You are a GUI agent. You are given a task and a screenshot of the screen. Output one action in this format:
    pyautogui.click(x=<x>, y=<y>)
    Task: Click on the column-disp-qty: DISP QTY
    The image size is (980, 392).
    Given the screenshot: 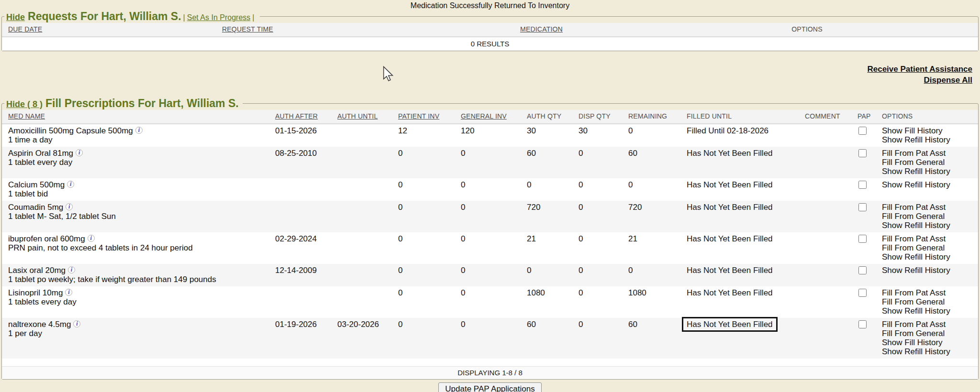 What is the action you would take?
    pyautogui.click(x=603, y=116)
    